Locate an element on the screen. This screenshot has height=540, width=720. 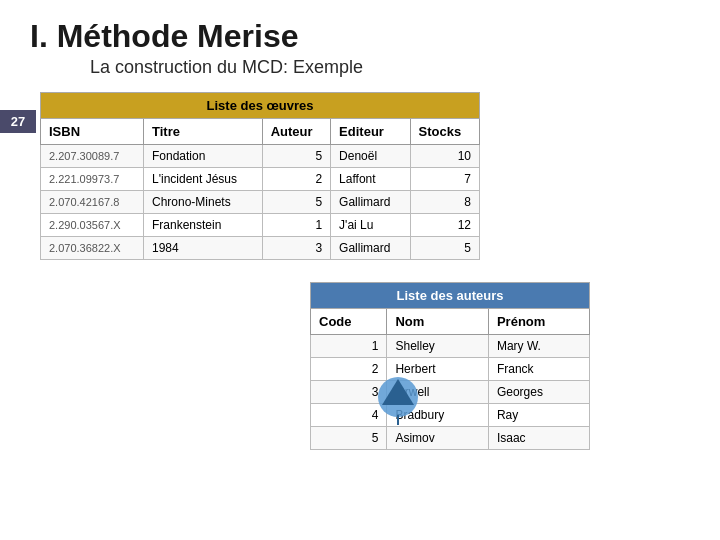
auteurs-row: 4 Bradbury Ray is located at coordinates (450, 416).